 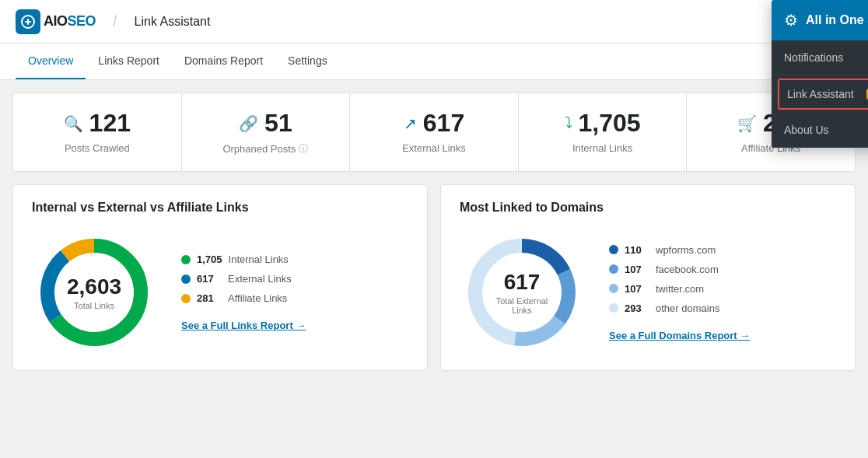 What do you see at coordinates (113, 22) in the screenshot?
I see `logo-area: AIOSEO / Link Assistant` at bounding box center [113, 22].